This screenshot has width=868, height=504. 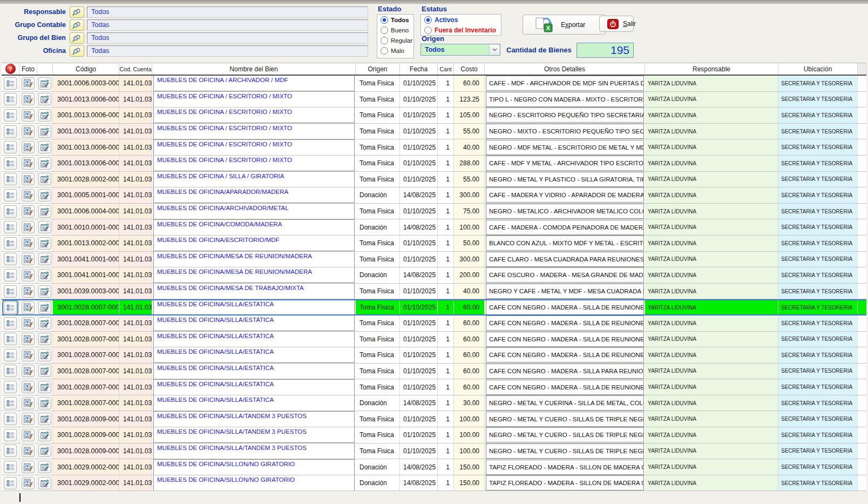 What do you see at coordinates (564, 25) in the screenshot?
I see `exportar-button: X Exportar` at bounding box center [564, 25].